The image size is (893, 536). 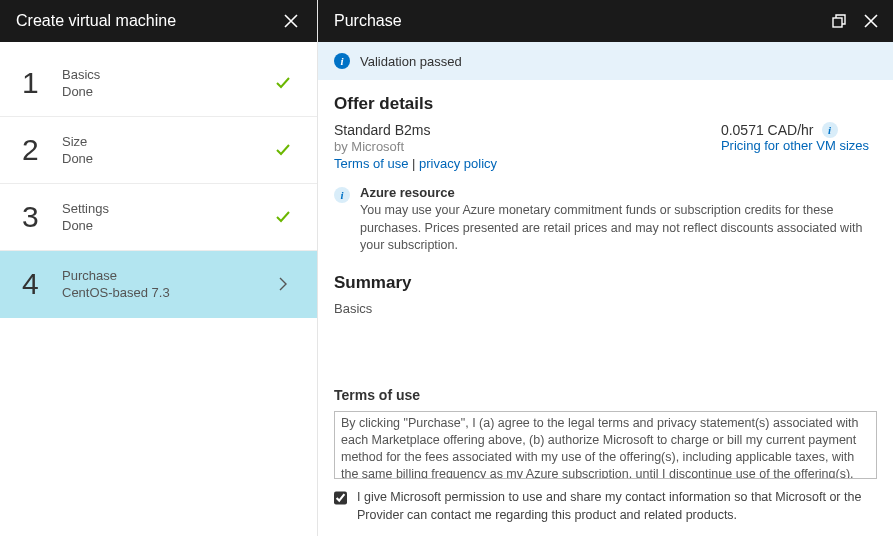 I want to click on purchase-title: Purchase, so click(x=368, y=21).